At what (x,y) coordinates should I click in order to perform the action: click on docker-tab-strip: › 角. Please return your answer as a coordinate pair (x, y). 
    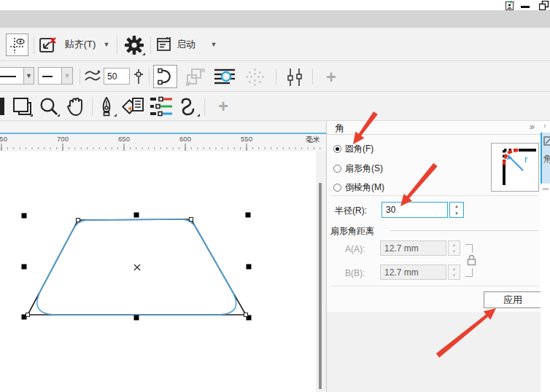
    Looking at the image, I should click on (546, 256).